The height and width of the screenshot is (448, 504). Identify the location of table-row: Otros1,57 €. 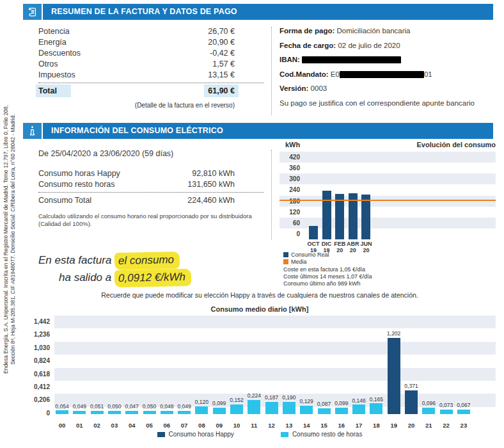
(151, 64).